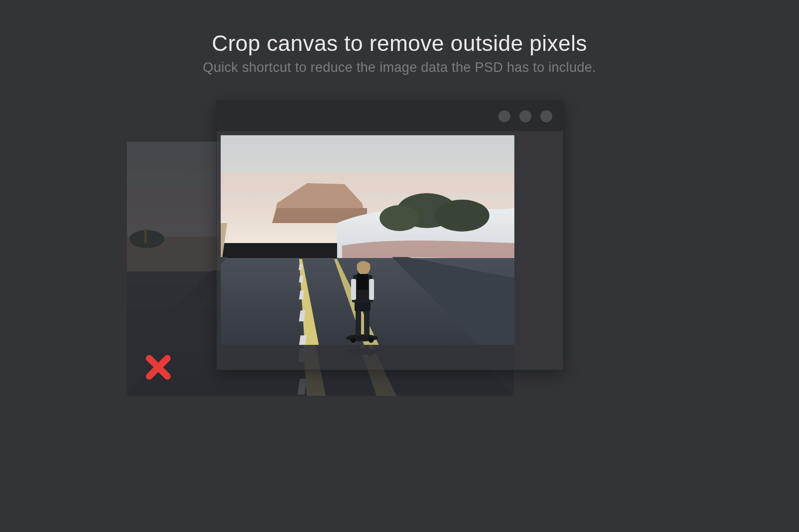 The image size is (799, 532). I want to click on window-titlebar, so click(390, 116).